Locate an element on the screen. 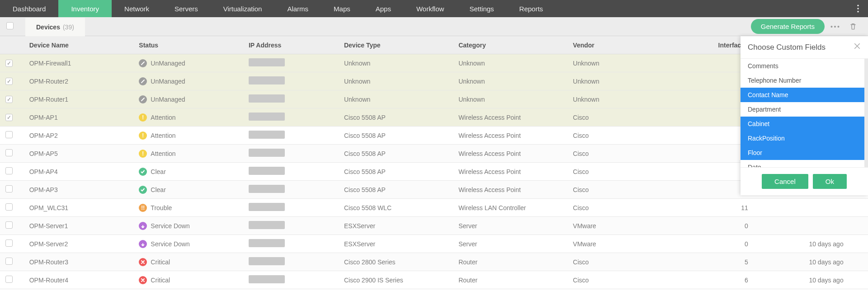  field-option: Date is located at coordinates (802, 164).